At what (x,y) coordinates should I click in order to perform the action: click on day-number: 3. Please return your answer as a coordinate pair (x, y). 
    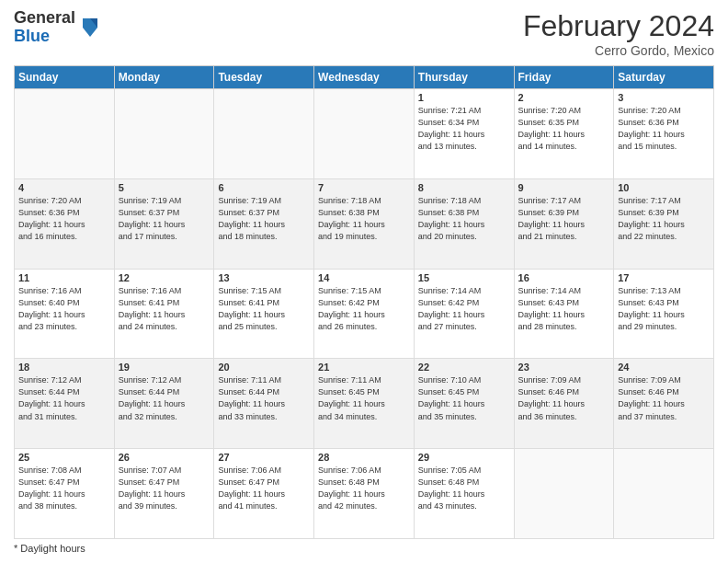
    Looking at the image, I should click on (664, 98).